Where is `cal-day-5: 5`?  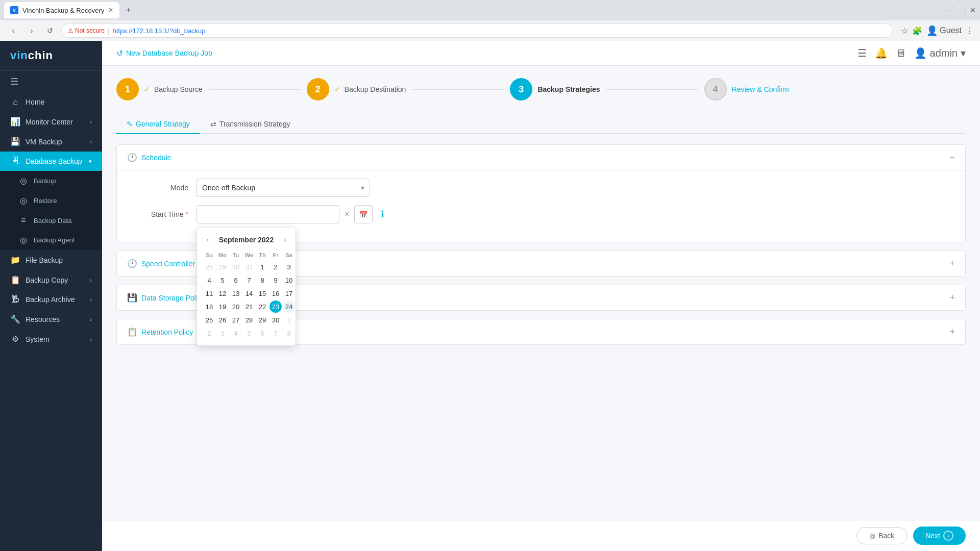 cal-day-5: 5 is located at coordinates (223, 280).